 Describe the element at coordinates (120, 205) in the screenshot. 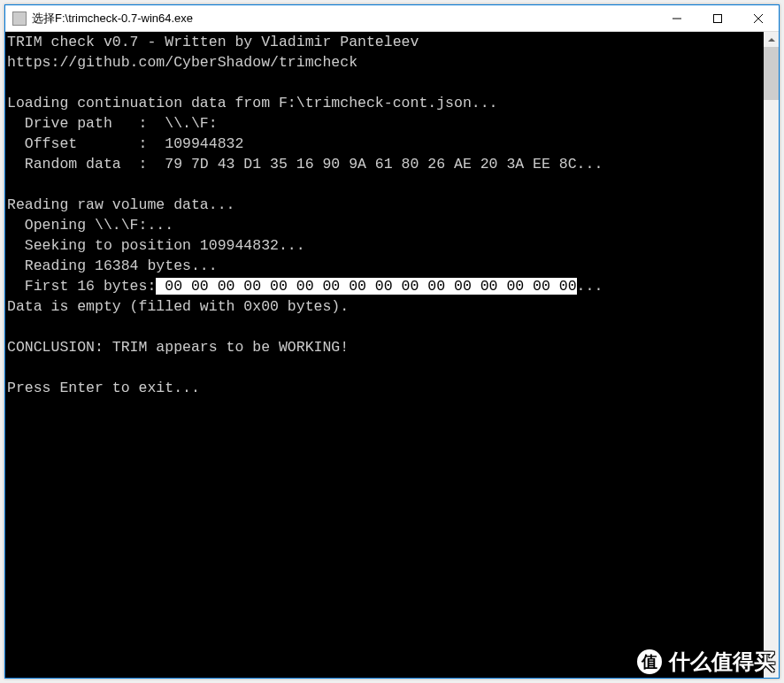

I see `console-line: Reading raw volume data...` at that location.